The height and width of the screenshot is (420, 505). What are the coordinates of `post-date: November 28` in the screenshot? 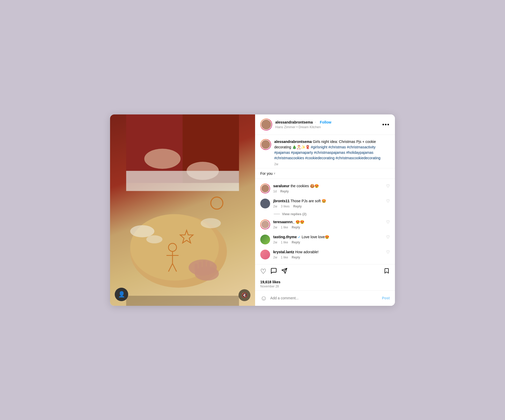 It's located at (325, 286).